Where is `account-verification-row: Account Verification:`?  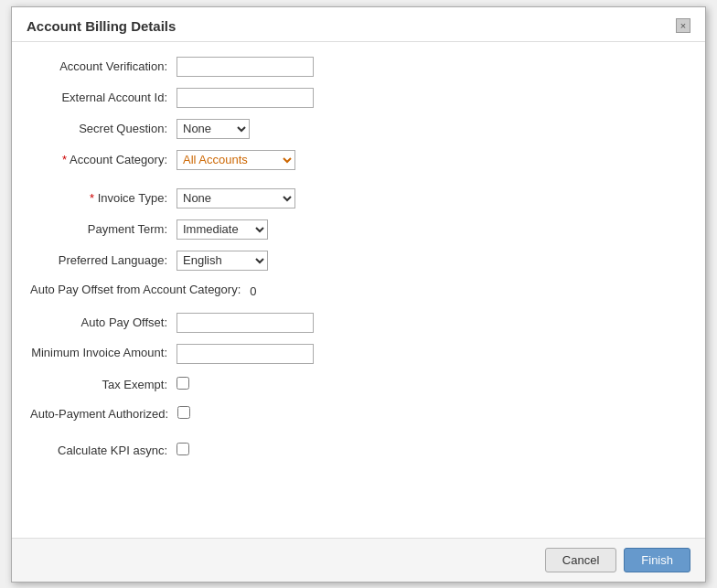
account-verification-row: Account Verification: is located at coordinates (358, 67).